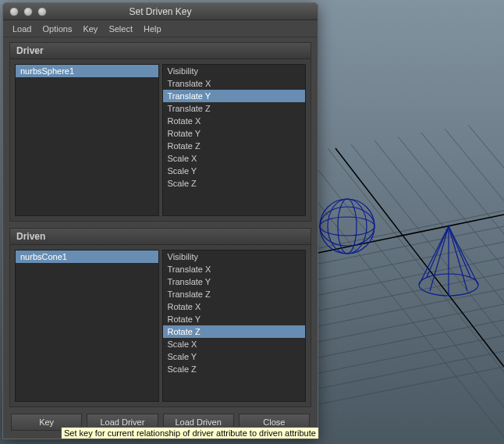 This screenshot has width=504, height=444. I want to click on window-title: Set Driven Key, so click(161, 12).